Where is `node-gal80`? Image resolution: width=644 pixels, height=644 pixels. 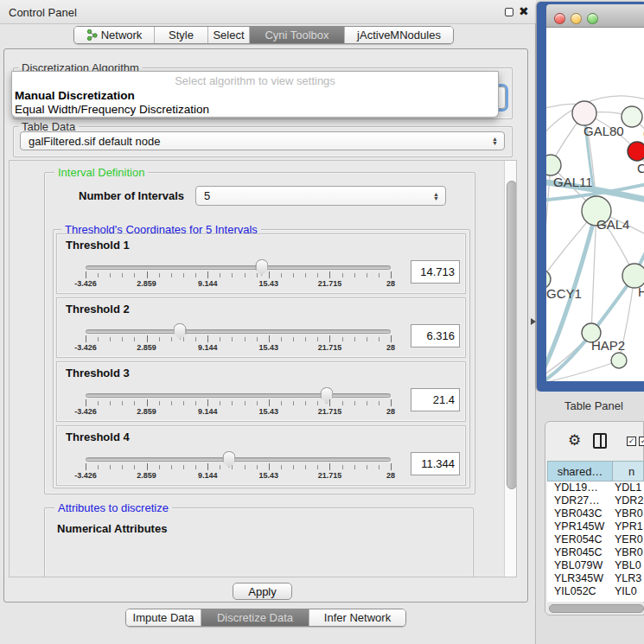
node-gal80 is located at coordinates (584, 113).